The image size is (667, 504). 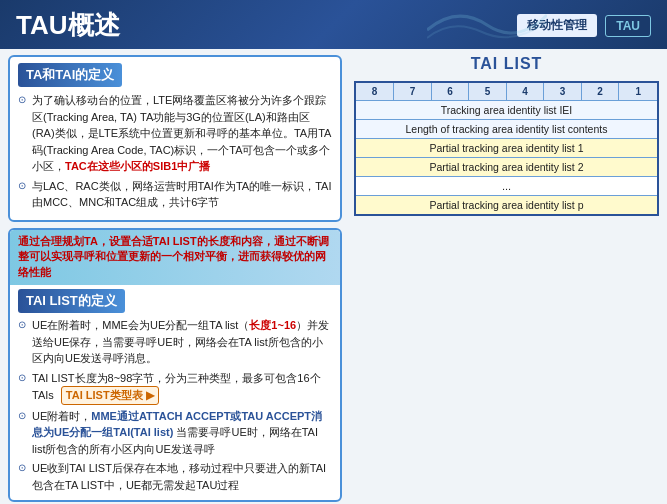 I want to click on ta-tai-item-1: 为了确认移动台的位置，LTE网络覆盖区将被分为许多个跟踪区(Tracking A…, so click(x=175, y=134).